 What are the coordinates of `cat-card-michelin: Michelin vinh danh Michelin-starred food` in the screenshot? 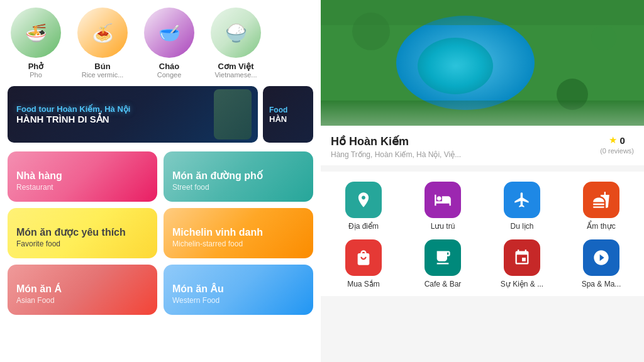 It's located at (238, 233).